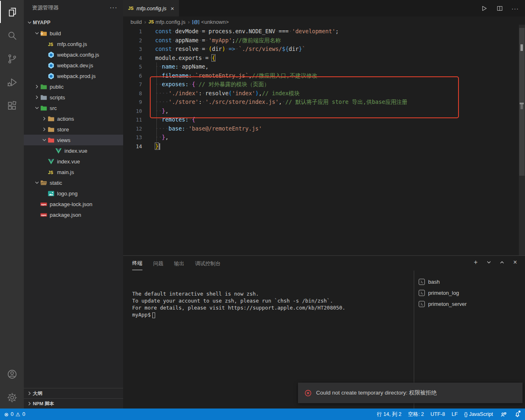 This screenshot has width=525, height=420. Describe the element at coordinates (304, 49) in the screenshot. I see `code-token: `` at that location.